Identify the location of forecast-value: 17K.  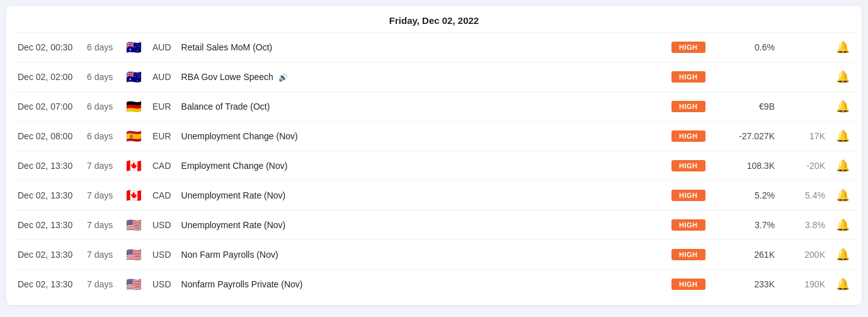
(805, 136).